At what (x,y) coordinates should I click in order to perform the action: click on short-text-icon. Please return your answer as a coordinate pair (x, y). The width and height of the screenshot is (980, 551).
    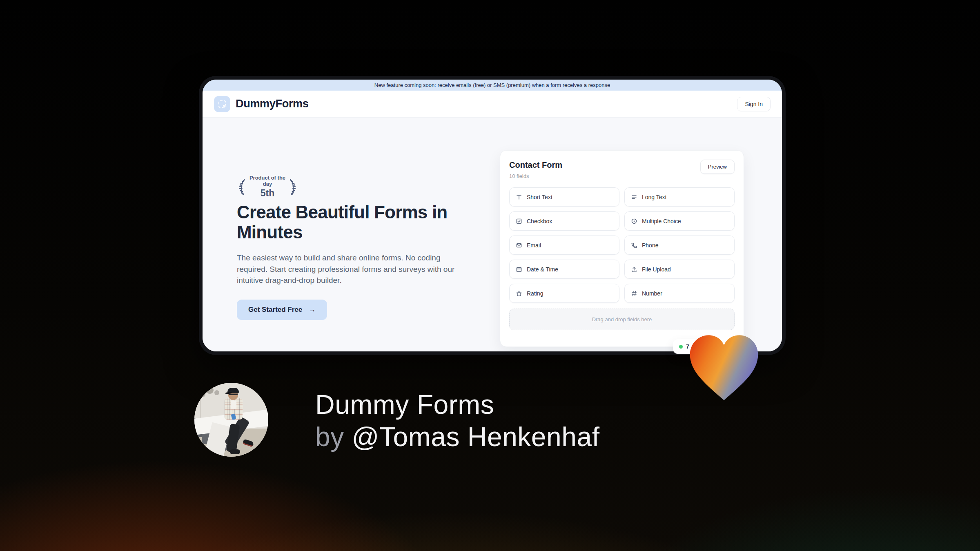
    Looking at the image, I should click on (519, 197).